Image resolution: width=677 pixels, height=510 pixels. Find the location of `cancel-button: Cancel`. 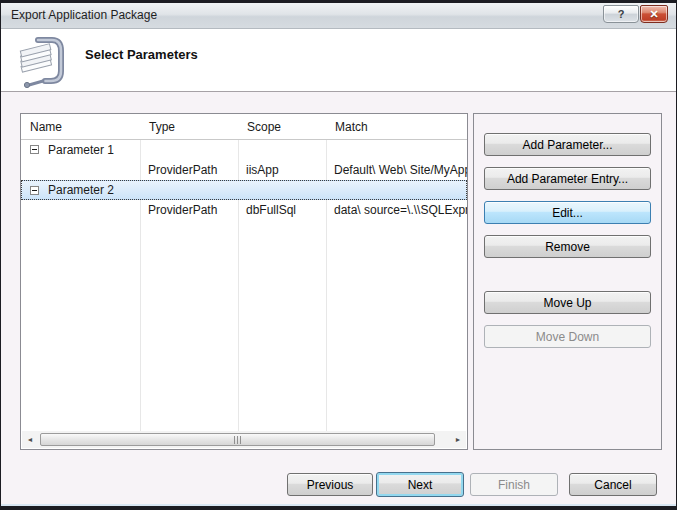

cancel-button: Cancel is located at coordinates (613, 484).